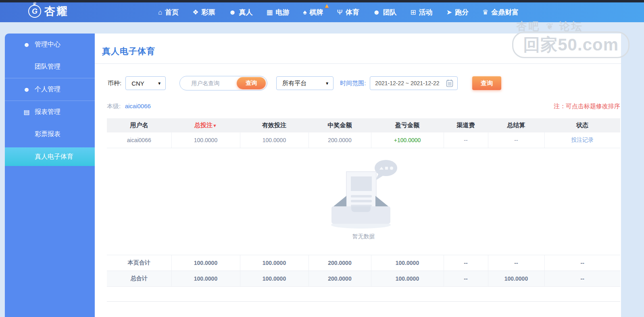 The height and width of the screenshot is (317, 644). I want to click on sidebar-item-label: 个人管理, so click(48, 90).